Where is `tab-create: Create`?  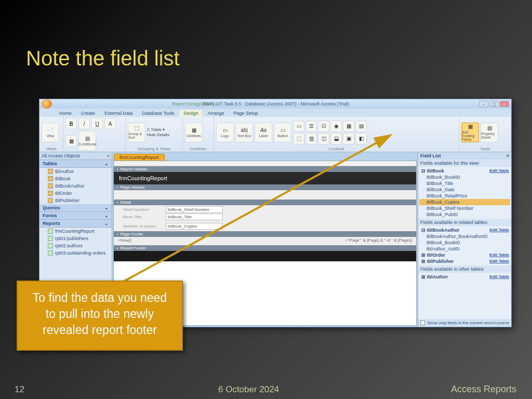 tab-create: Create is located at coordinates (88, 113).